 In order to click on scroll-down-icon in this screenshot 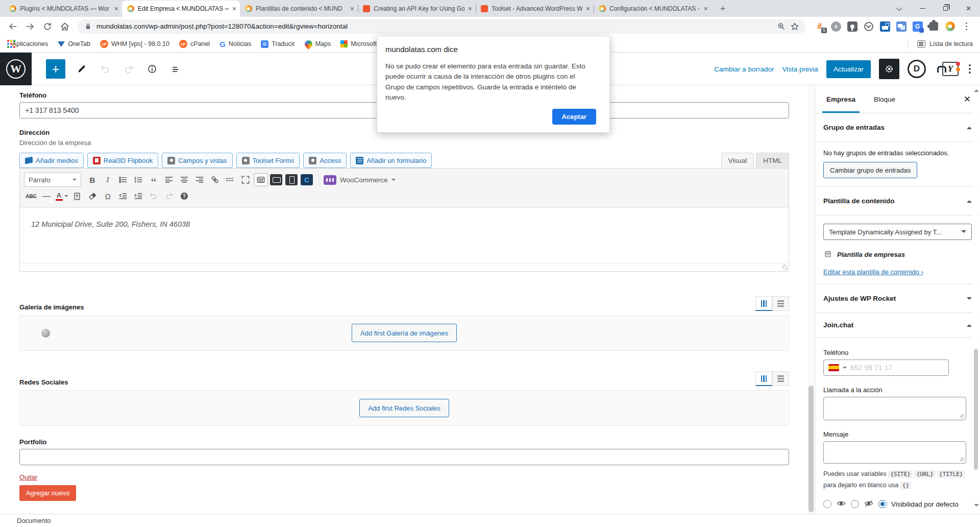, I will do `click(976, 506)`.